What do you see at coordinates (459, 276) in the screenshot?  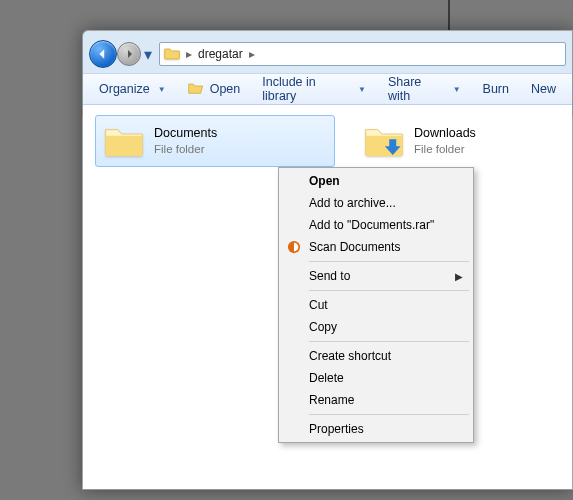 I see `submenu-arrow-icon: ▶` at bounding box center [459, 276].